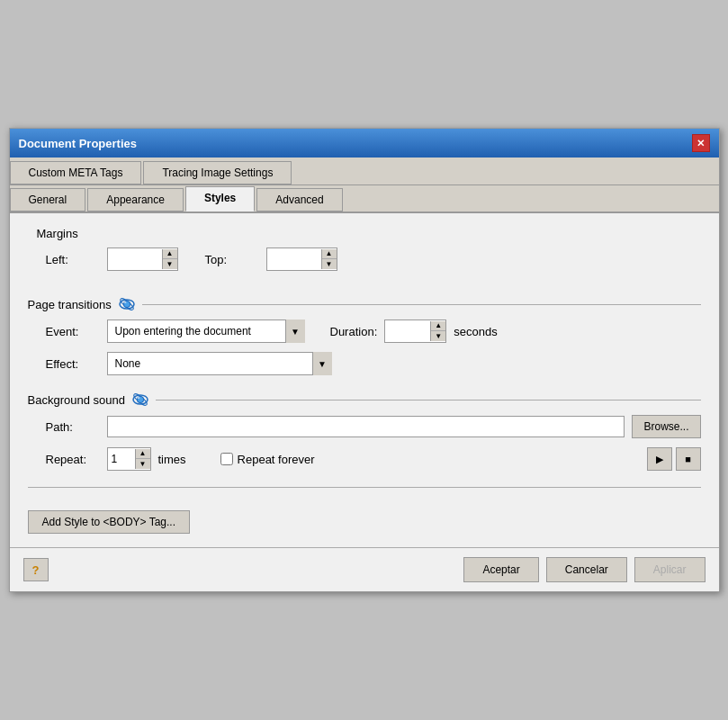 The width and height of the screenshot is (728, 720). I want to click on margins-fields: Left: ▲ ▼ Top: ▲ ▼, so click(369, 264).